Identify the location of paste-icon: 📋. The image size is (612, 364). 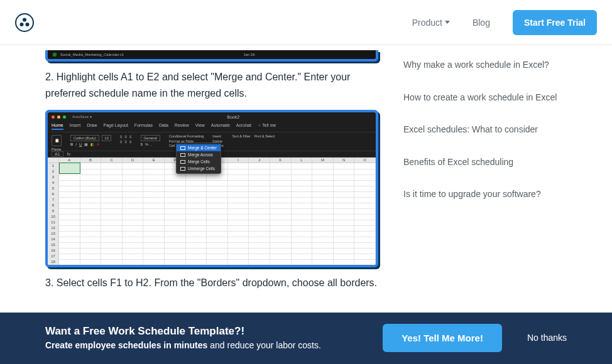
(57, 141).